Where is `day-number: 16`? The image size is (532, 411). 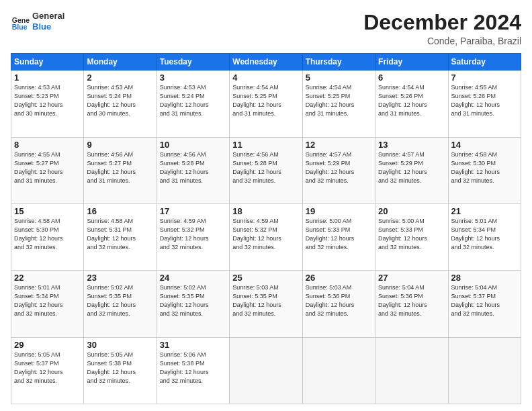
day-number: 16 is located at coordinates (120, 211).